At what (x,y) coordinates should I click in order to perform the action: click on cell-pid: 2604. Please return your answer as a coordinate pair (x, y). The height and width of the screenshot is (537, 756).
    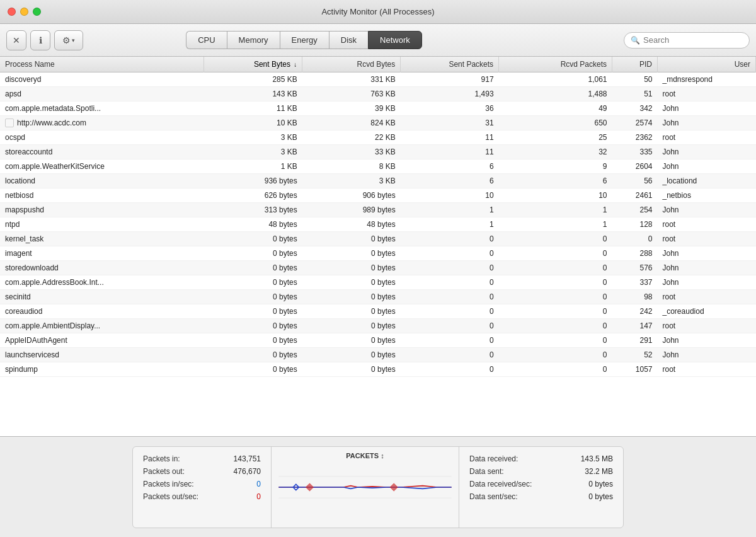
    Looking at the image, I should click on (635, 166).